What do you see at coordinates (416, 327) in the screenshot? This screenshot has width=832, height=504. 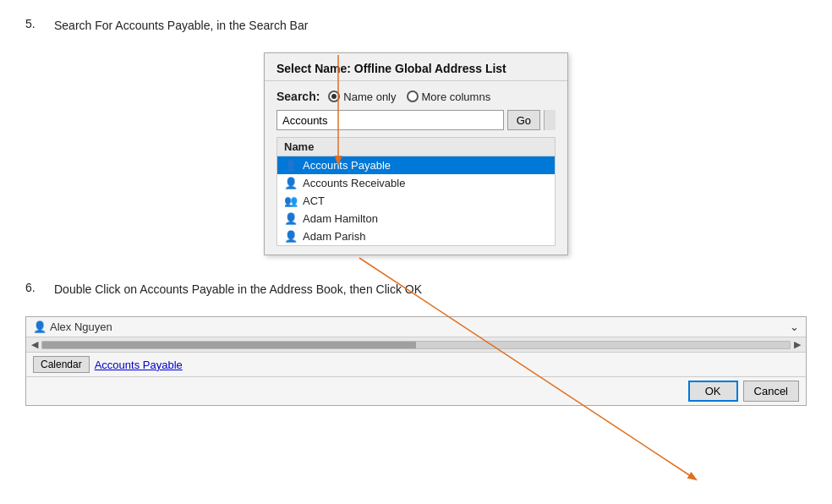 I see `user-row: 👤 Alex Nguyen ⌄` at bounding box center [416, 327].